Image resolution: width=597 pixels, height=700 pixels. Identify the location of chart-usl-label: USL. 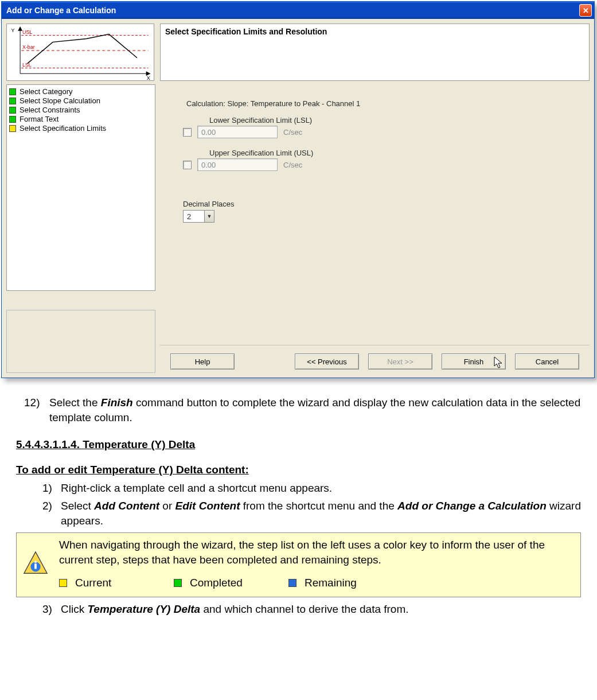
(28, 32).